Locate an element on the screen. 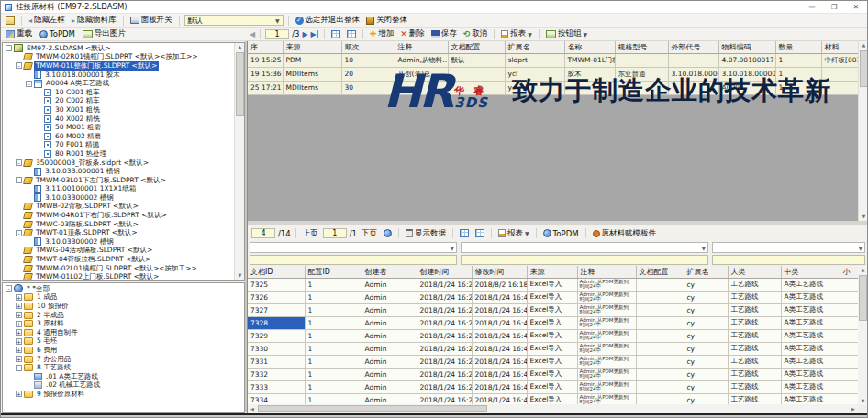 The width and height of the screenshot is (868, 418). cell: PDM is located at coordinates (312, 60).